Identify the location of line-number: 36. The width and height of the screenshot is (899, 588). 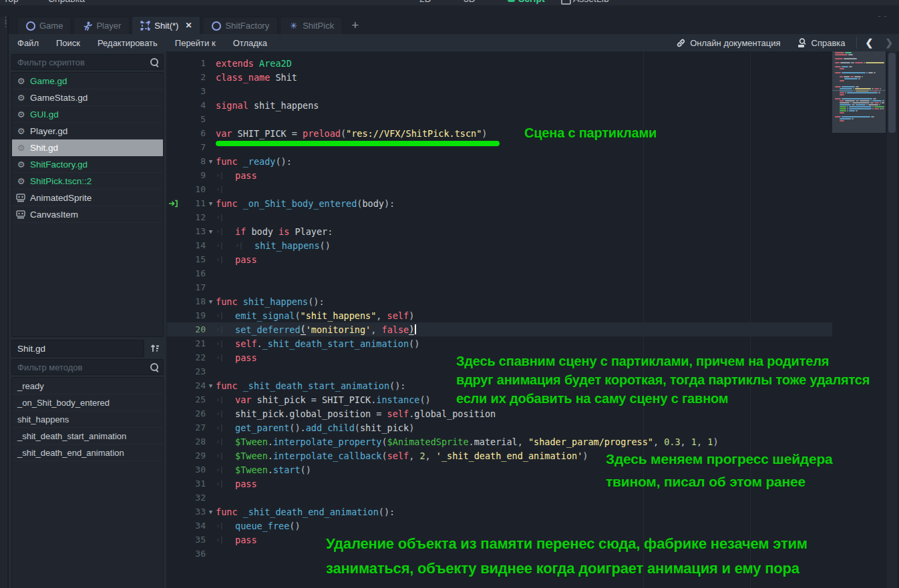
(192, 554).